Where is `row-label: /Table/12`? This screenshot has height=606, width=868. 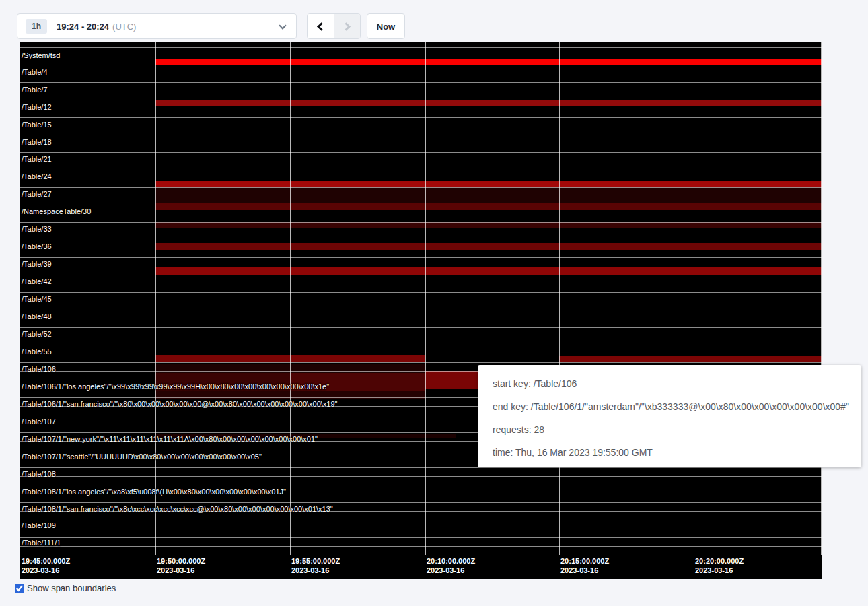 row-label: /Table/12 is located at coordinates (36, 107).